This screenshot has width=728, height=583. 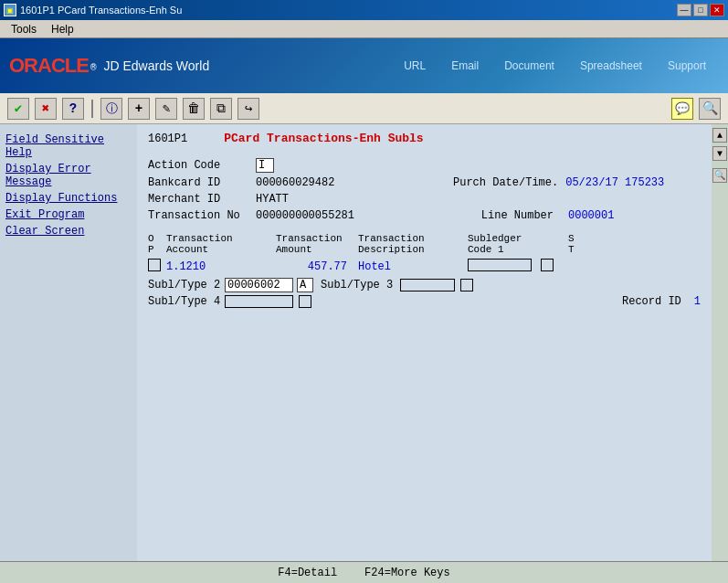 I want to click on transaction-no-value: 000000000055281, so click(x=311, y=216).